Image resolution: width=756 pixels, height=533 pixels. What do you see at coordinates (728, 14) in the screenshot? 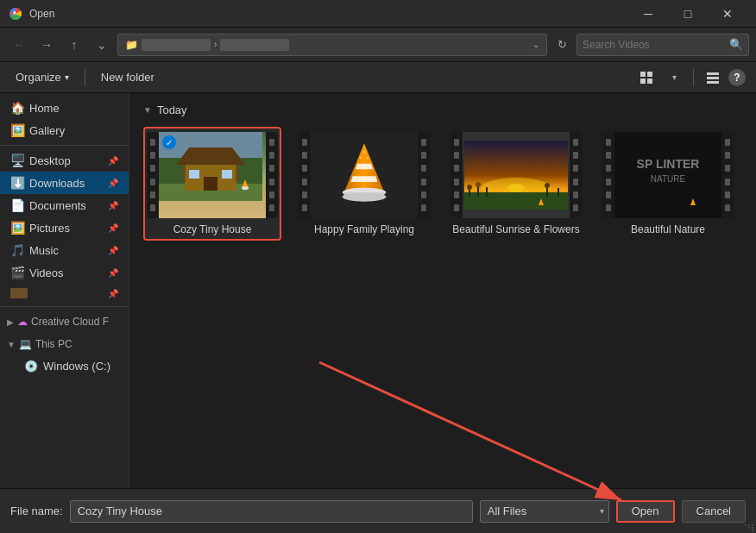
I see `close-button: ✕` at bounding box center [728, 14].